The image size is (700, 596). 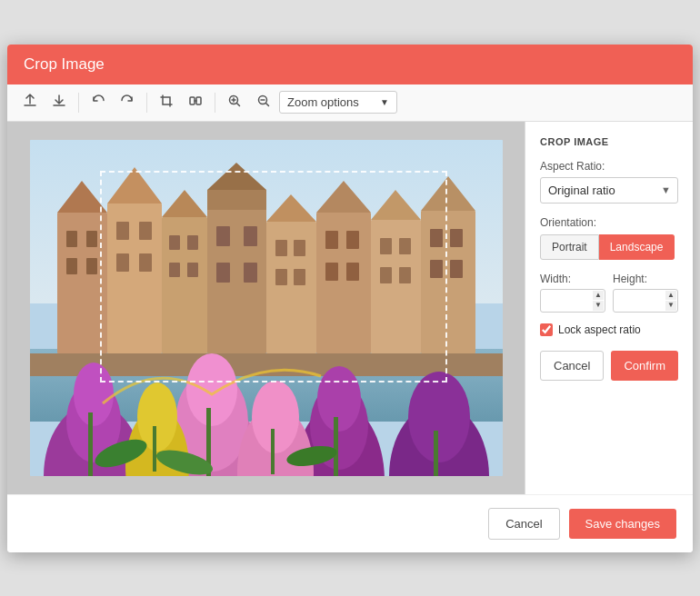 I want to click on landscape-button: Landscape, so click(x=637, y=247).